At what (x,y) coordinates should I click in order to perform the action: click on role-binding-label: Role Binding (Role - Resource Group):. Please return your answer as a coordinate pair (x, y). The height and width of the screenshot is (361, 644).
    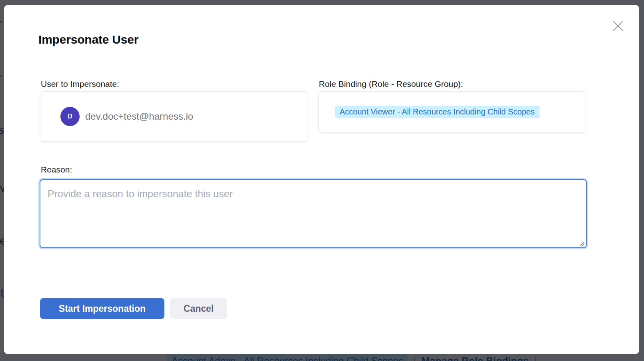
    Looking at the image, I should click on (391, 84).